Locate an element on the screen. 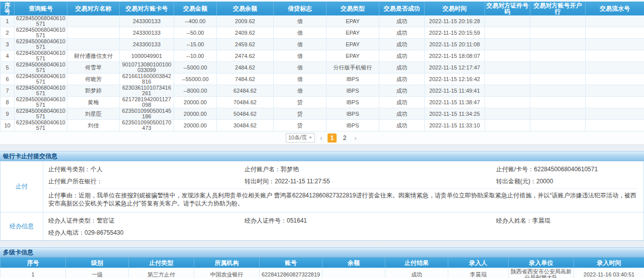 The image size is (644, 278). field-handler-phone: 经办人电话：029-86755430 is located at coordinates (146, 233).